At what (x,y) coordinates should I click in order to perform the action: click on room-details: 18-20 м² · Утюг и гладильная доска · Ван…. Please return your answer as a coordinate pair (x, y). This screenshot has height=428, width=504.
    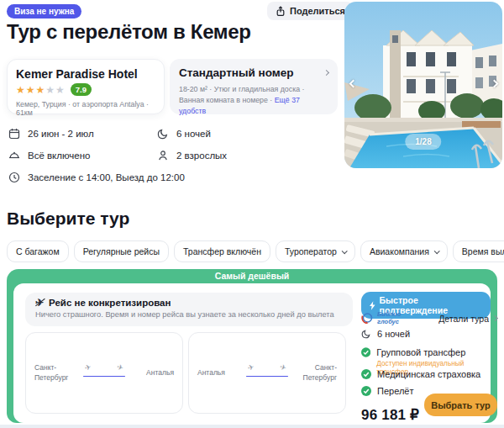
    Looking at the image, I should click on (254, 101).